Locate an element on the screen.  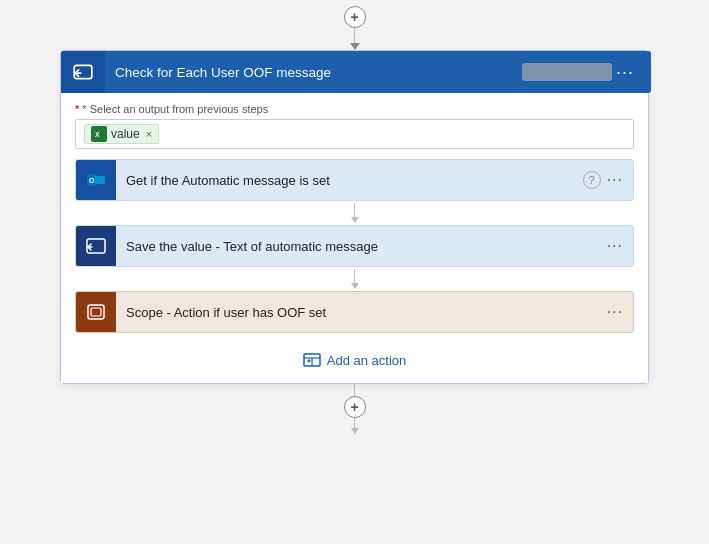
action-row-save: Save the value - Text of automatic messa… is located at coordinates (354, 246).